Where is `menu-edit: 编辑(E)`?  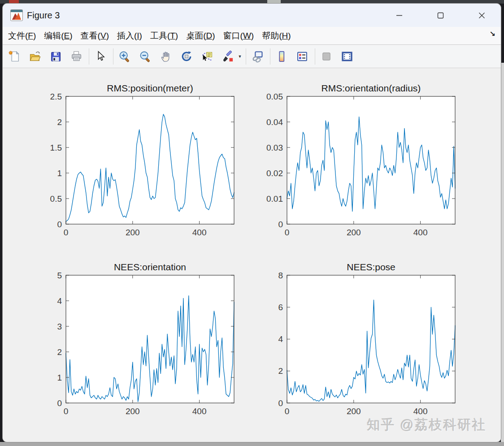 menu-edit: 编辑(E) is located at coordinates (58, 36).